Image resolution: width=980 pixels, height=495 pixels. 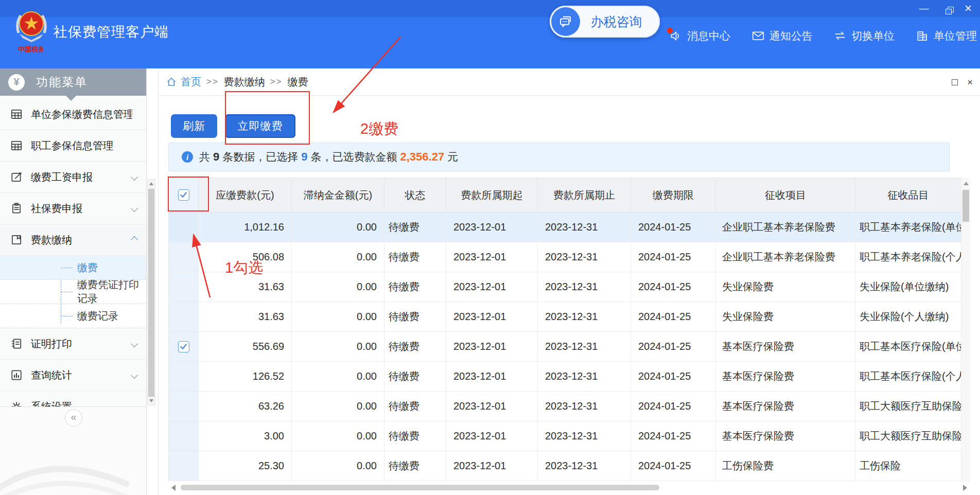 I want to click on app-titlebar: 中国税务 社保费管理客户端 办税咨询, so click(x=490, y=34).